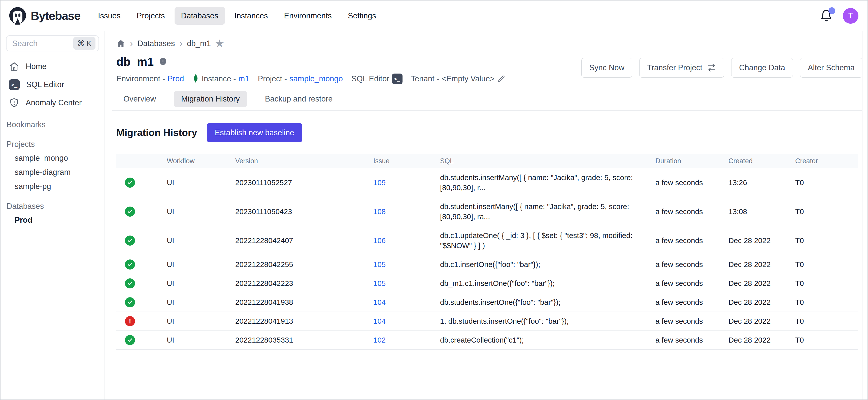  Describe the element at coordinates (251, 16) in the screenshot. I see `nav-instances: Instances` at that location.